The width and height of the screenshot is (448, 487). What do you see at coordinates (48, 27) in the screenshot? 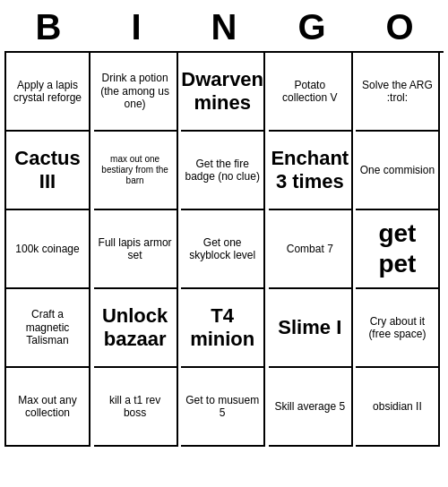
I see `title-letter: B` at bounding box center [48, 27].